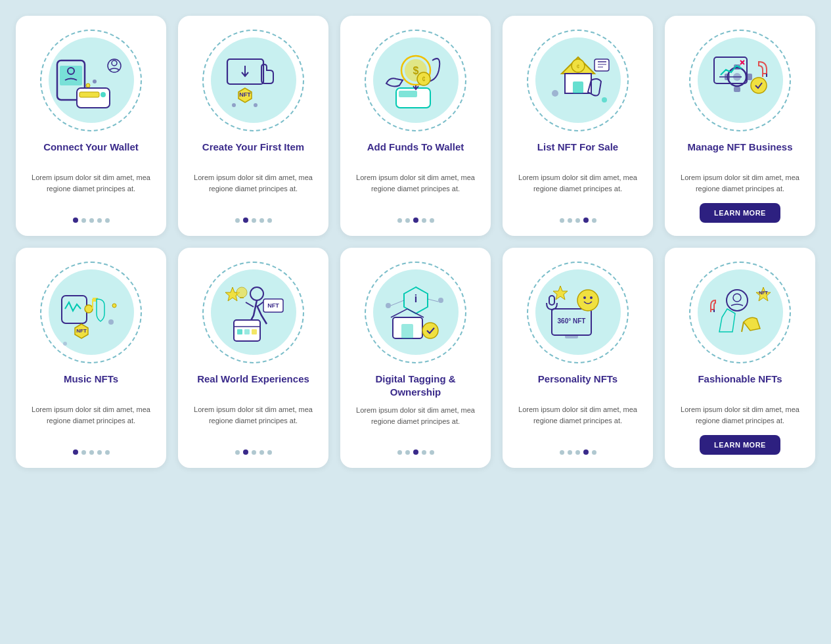  I want to click on create-first-item-icon: NFT, so click(254, 80).